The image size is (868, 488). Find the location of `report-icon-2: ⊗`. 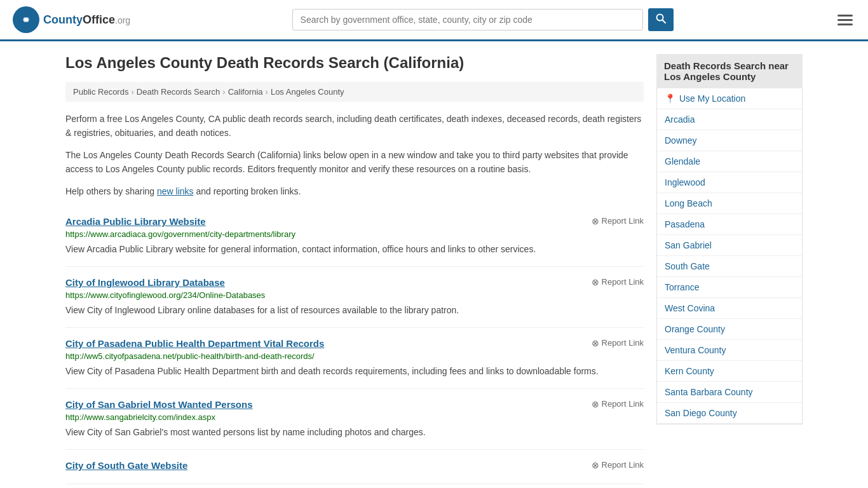

report-icon-2: ⊗ is located at coordinates (595, 343).